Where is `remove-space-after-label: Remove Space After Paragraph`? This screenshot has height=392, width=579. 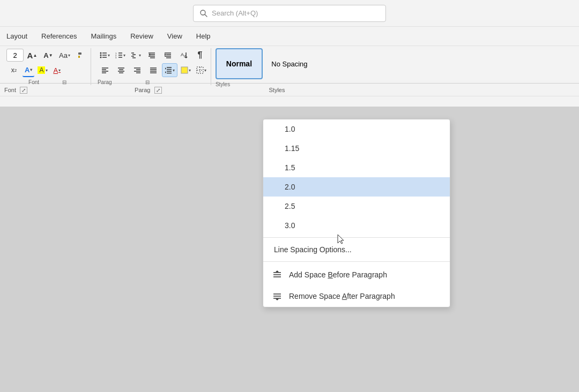 remove-space-after-label: Remove Space After Paragraph is located at coordinates (342, 296).